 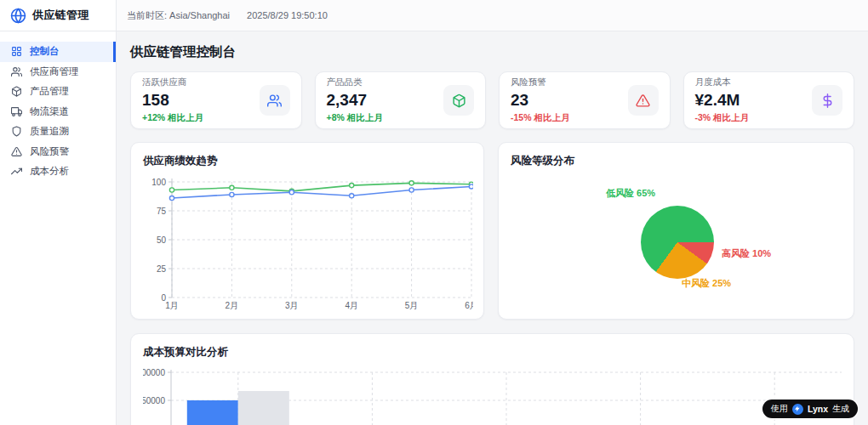 What do you see at coordinates (677, 242) in the screenshot?
I see `pie` at bounding box center [677, 242].